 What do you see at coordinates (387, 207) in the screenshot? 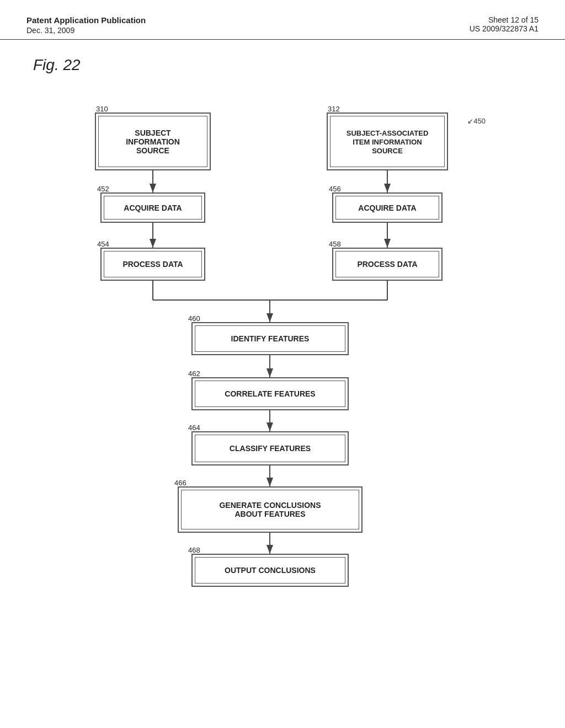
I see `acquire-right-box: 456 ACQUIRE DATA` at bounding box center [387, 207].